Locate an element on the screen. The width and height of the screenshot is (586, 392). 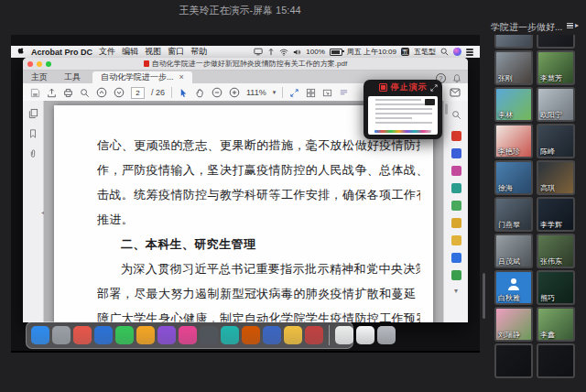
spotlight-icon is located at coordinates (445, 51).